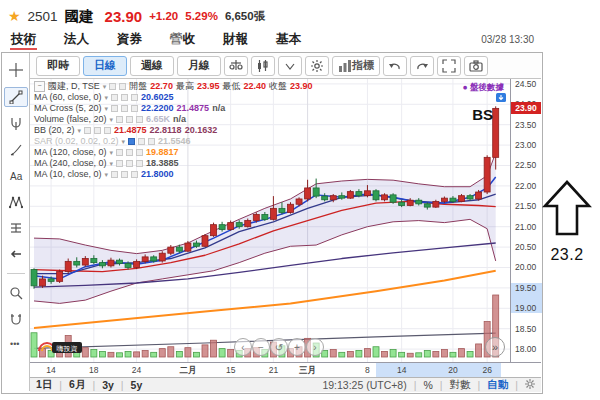 This screenshot has height=400, width=600. Describe the element at coordinates (16, 150) in the screenshot. I see `brush-icon` at that location.